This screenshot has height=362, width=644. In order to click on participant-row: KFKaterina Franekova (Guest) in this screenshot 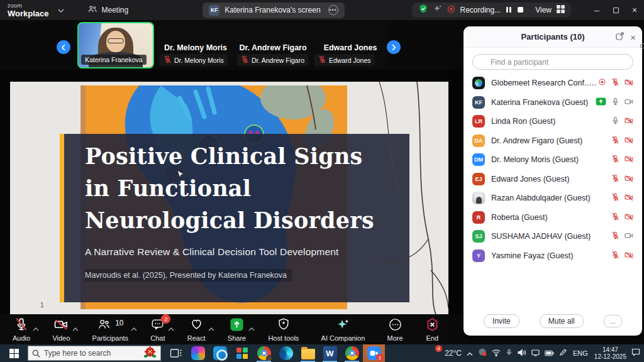, I will do `click(553, 103)`.